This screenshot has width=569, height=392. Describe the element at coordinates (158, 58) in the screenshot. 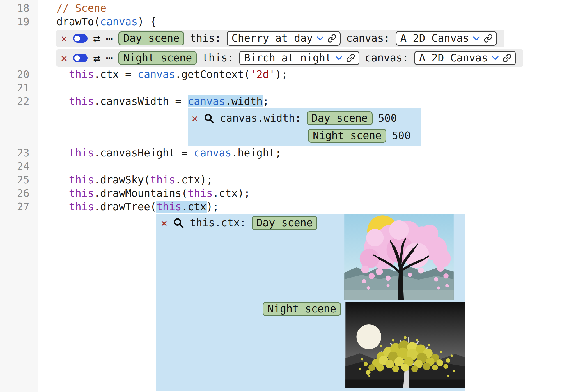

I see `instance-badge-night: Night scene` at that location.